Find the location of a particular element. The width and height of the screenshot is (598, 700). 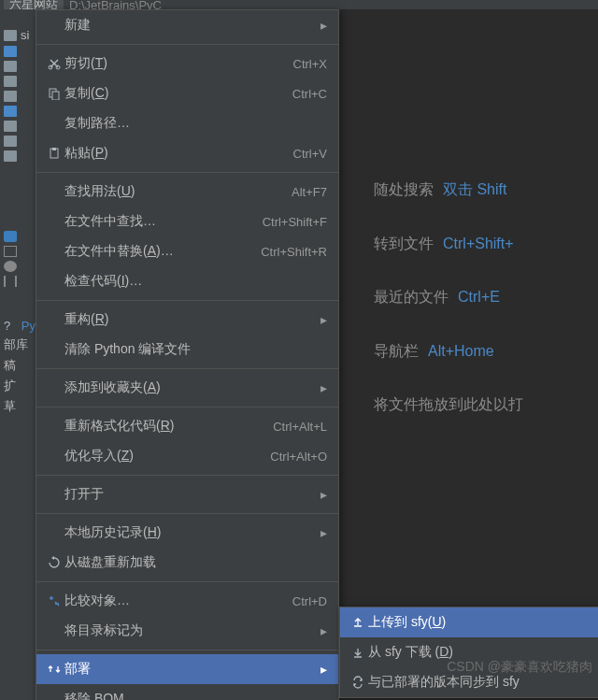

menu-inspect-code: 检查代码(I)… is located at coordinates (187, 281).